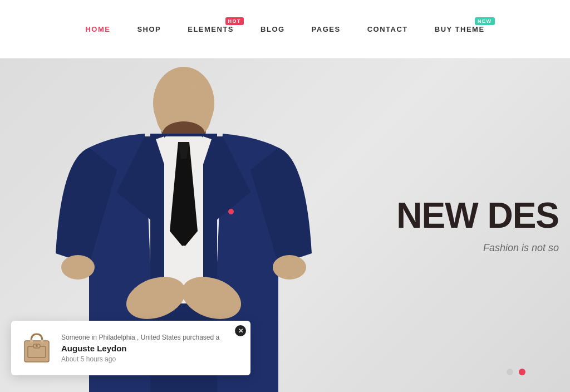  What do you see at coordinates (285, 29) in the screenshot?
I see `navbar: HOME SHOP ELEMENTS HOT BLOG PAGES CONTAC…` at bounding box center [285, 29].